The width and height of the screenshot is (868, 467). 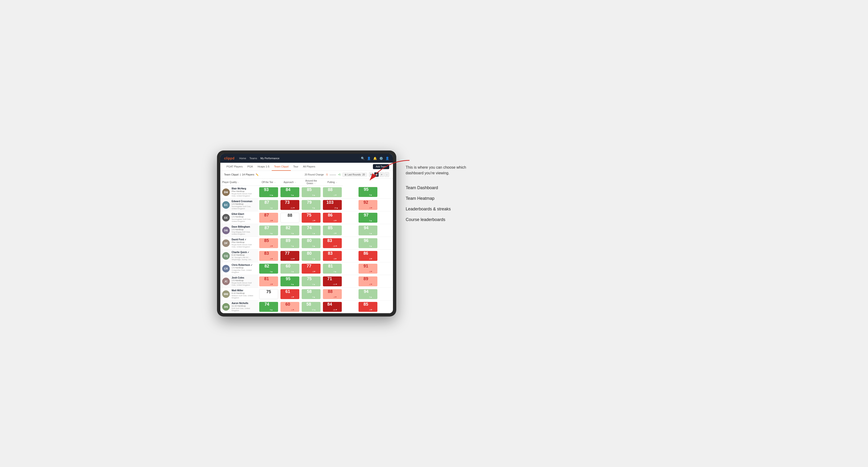 What do you see at coordinates (239, 230) in the screenshot?
I see `player-cell-3: DB Dave Billingham 1-5 Handicap Gog Mago…` at bounding box center [239, 230].